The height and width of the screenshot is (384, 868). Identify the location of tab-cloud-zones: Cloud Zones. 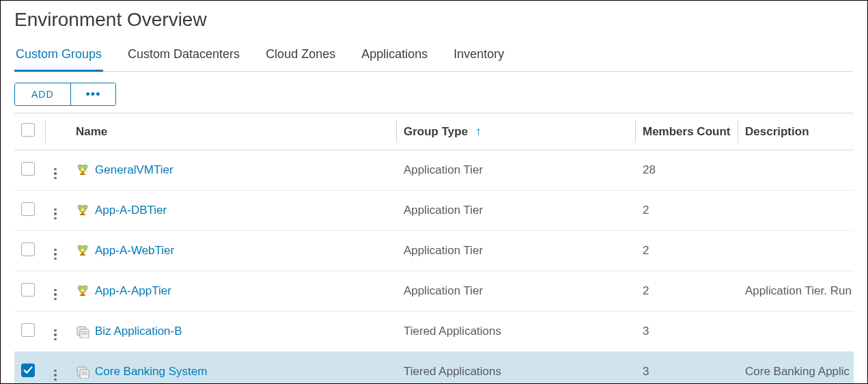
(300, 57).